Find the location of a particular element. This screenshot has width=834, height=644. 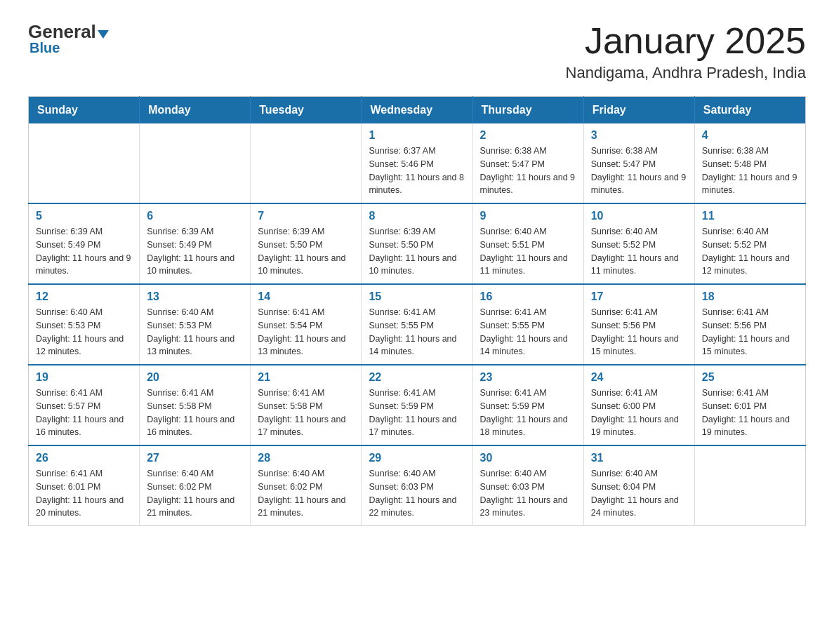

day-number: 21 is located at coordinates (306, 377).